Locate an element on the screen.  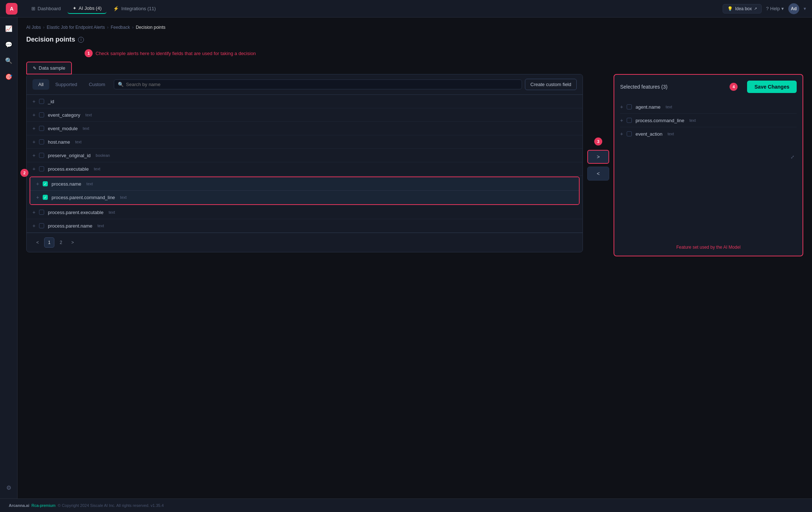
table-row: + event_category text is located at coordinates (305, 115).